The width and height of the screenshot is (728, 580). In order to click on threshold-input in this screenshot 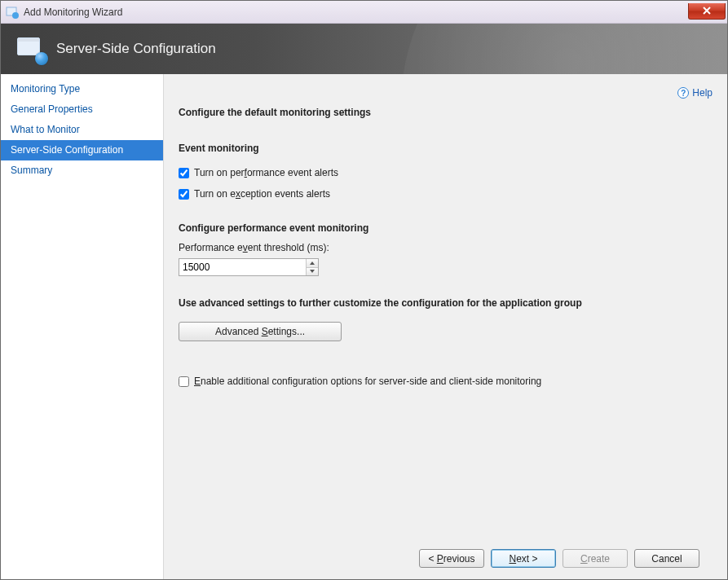, I will do `click(243, 267)`.